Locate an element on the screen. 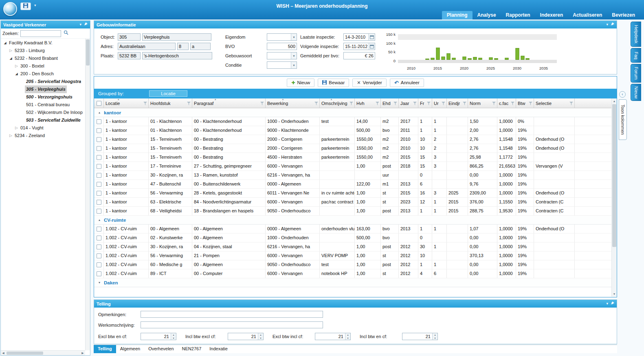  bottom-tab-telling: Telling is located at coordinates (105, 349).